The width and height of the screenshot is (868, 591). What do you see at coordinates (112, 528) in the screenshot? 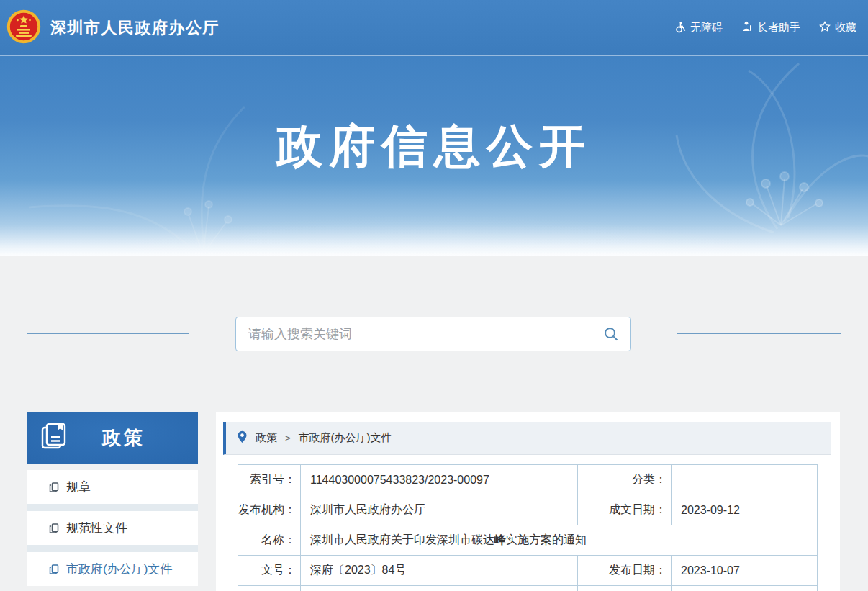
I see `sidebar-menu: 规章 规范性文件 市政府(办公厅)文件` at bounding box center [112, 528].